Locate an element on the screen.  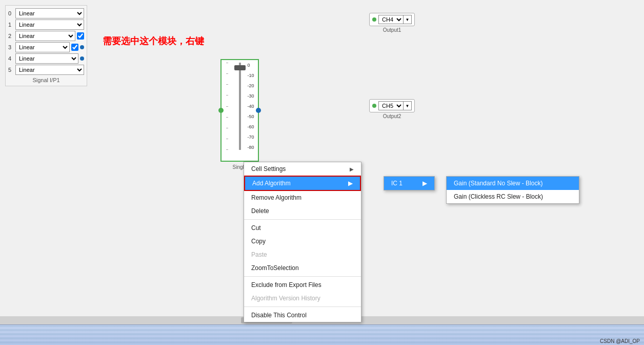
slider-label-5: -50 is located at coordinates (250, 117).